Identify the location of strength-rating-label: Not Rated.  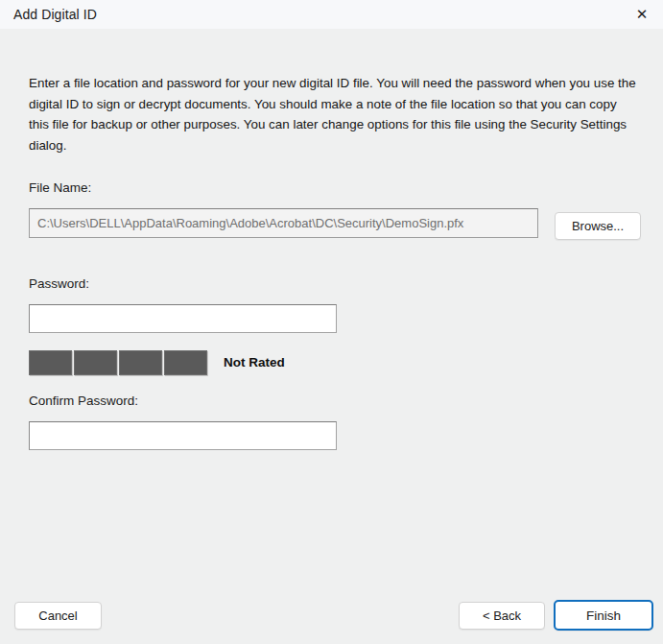
(254, 363).